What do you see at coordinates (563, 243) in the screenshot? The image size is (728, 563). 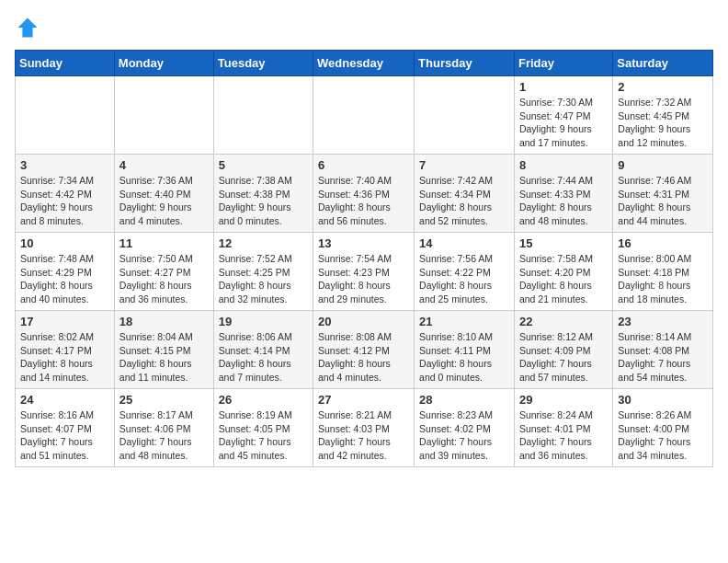 I see `day-number: 15` at bounding box center [563, 243].